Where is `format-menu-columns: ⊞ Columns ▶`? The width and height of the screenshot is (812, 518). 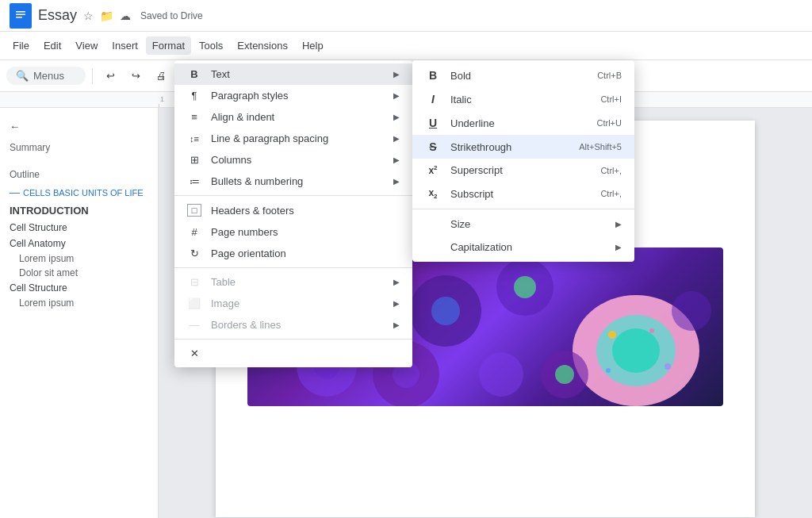
format-menu-columns: ⊞ Columns ▶ is located at coordinates (293, 160).